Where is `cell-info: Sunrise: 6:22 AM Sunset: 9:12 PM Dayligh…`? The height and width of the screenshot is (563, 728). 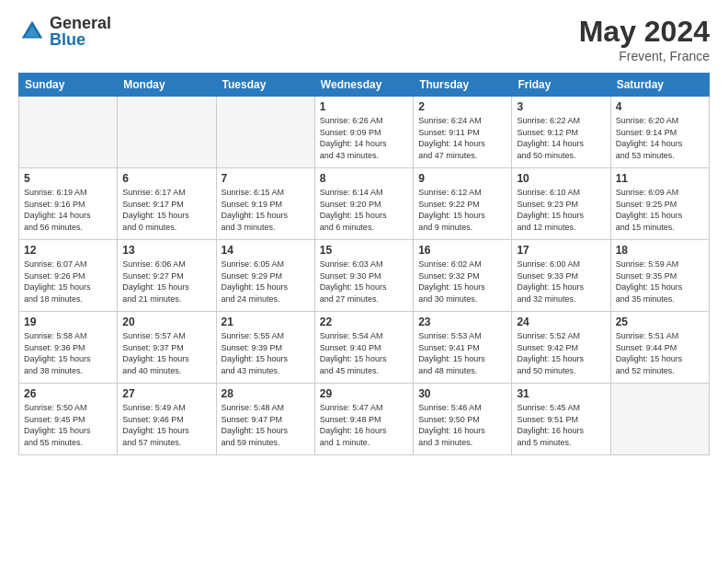 cell-info: Sunrise: 6:22 AM Sunset: 9:12 PM Dayligh… is located at coordinates (561, 138).